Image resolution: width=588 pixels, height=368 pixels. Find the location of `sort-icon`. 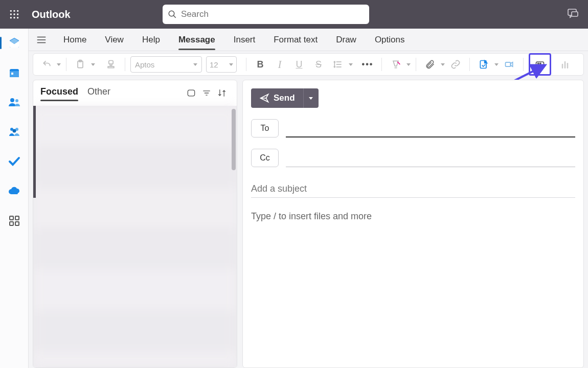

sort-icon is located at coordinates (222, 93).